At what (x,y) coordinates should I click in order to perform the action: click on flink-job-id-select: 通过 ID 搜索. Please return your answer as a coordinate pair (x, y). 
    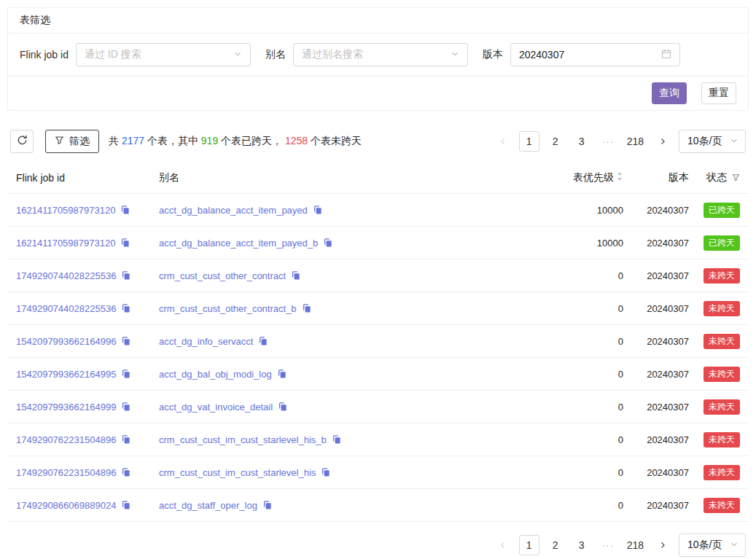
    Looking at the image, I should click on (163, 55).